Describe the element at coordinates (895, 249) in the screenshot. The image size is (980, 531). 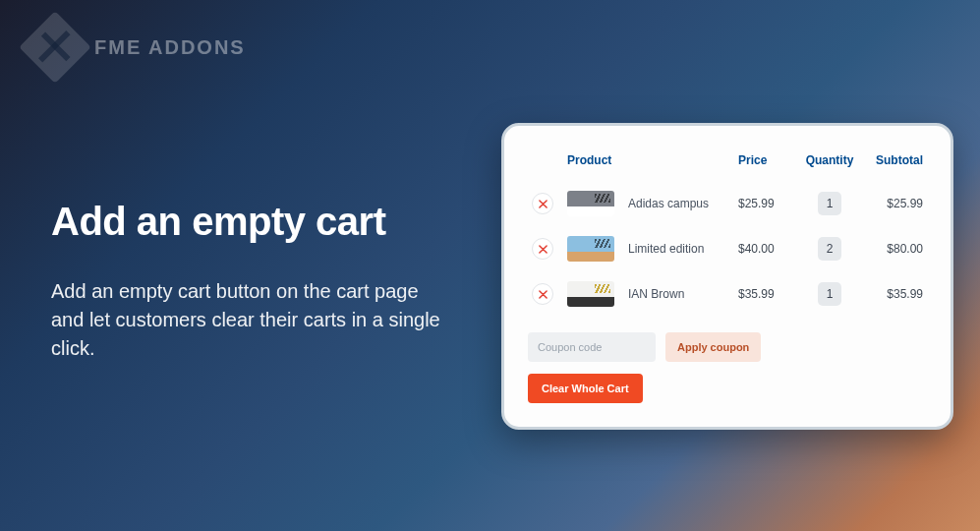
I see `product-subtotal: $80.00` at that location.